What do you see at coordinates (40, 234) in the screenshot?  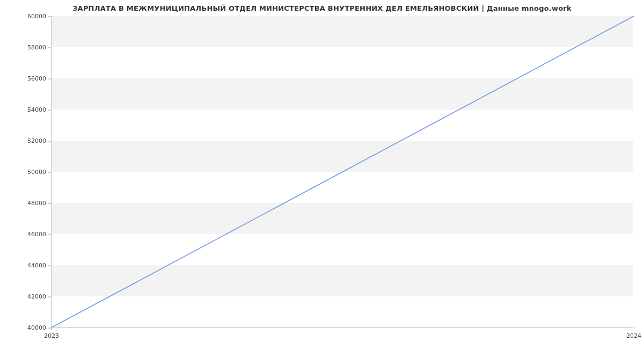 I see `y-tick-label: 46000` at bounding box center [40, 234].